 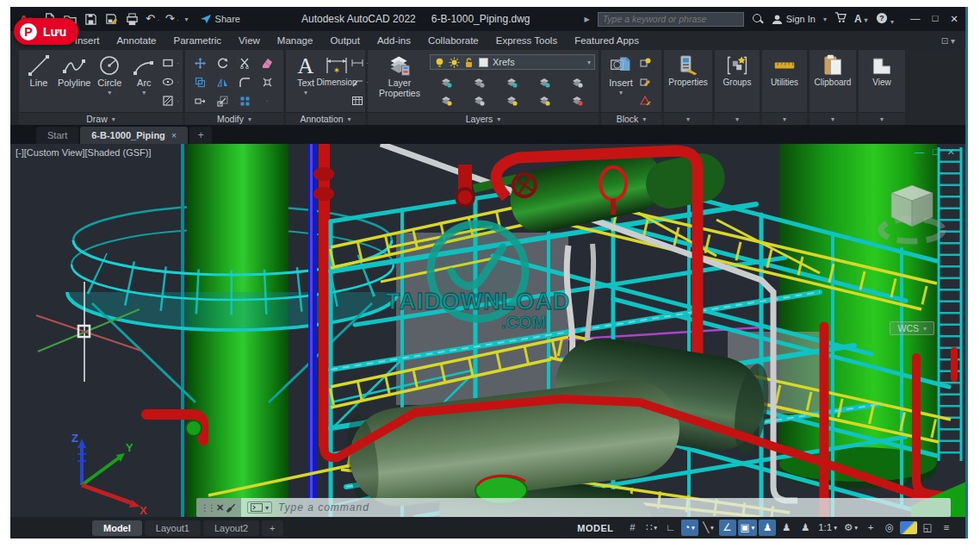 What do you see at coordinates (652, 527) in the screenshot?
I see `snap-mode-toggle: ∷▾` at bounding box center [652, 527].